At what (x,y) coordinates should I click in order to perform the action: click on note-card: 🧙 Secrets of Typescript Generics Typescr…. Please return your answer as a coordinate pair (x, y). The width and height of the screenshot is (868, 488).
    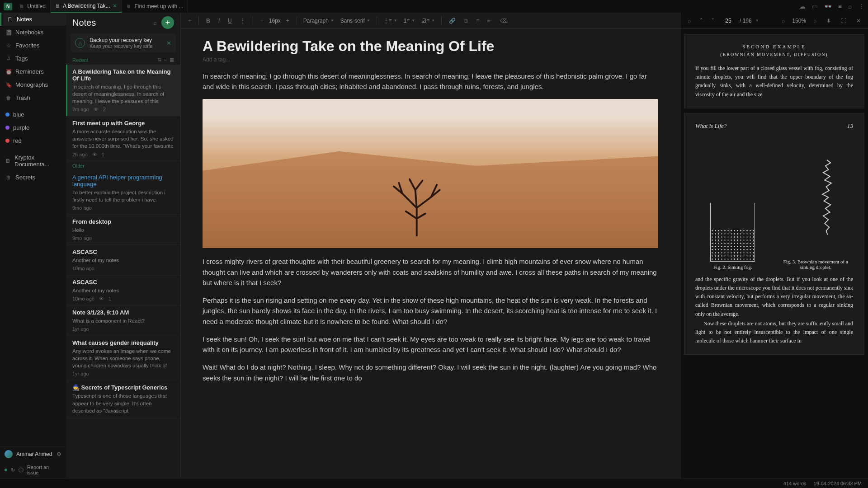
    Looking at the image, I should click on (123, 399).